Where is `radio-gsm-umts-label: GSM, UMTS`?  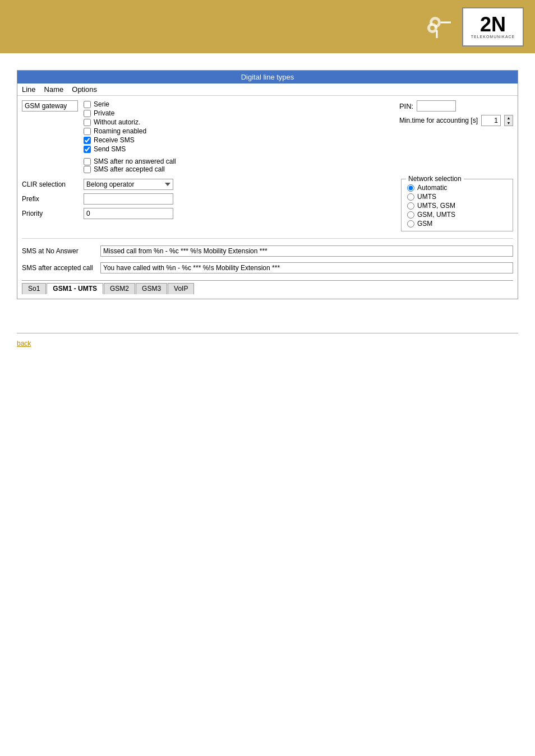 radio-gsm-umts-label: GSM, UMTS is located at coordinates (436, 215).